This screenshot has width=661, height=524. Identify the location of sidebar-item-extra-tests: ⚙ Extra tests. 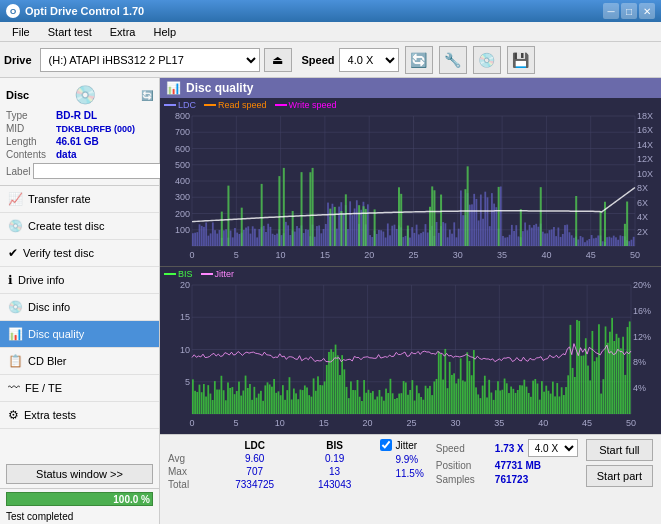
(80, 416).